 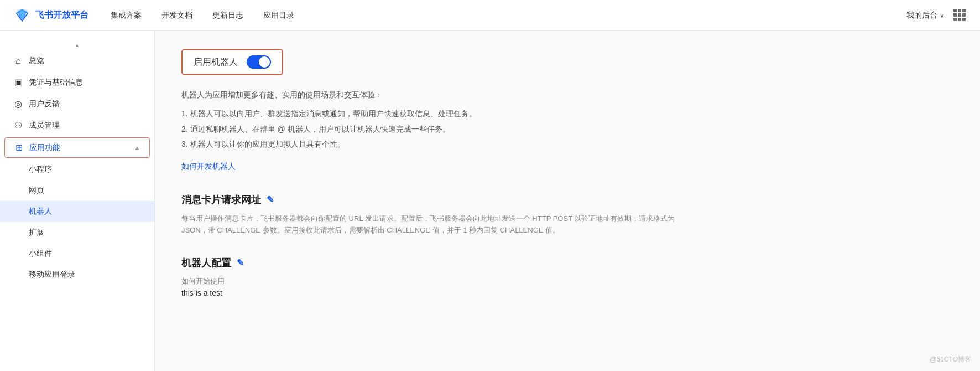 I want to click on sidebar: ▲ ⌂ 总览 ▣ 凭证与基础信息 ◎ 用户反馈 ⚇ 成员管理 ⊞ 应用功能 ▲, so click(x=77, y=201).